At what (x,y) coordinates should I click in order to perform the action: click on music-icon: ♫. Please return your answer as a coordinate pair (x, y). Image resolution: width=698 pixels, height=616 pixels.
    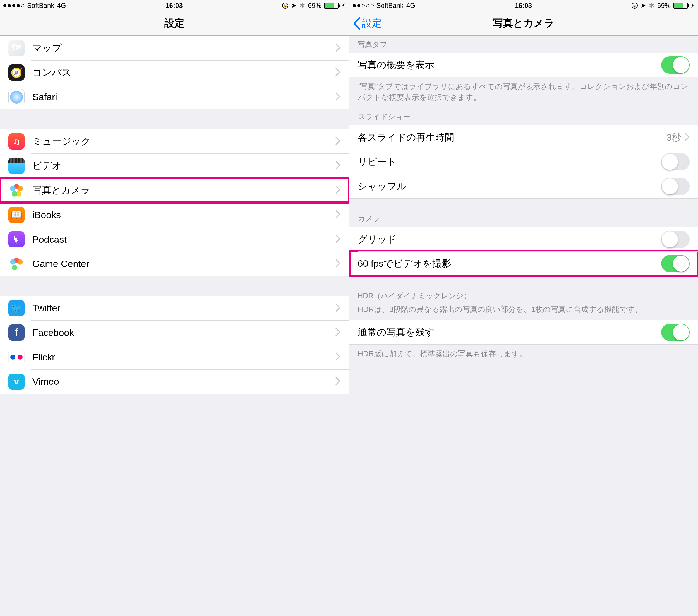
    Looking at the image, I should click on (16, 141).